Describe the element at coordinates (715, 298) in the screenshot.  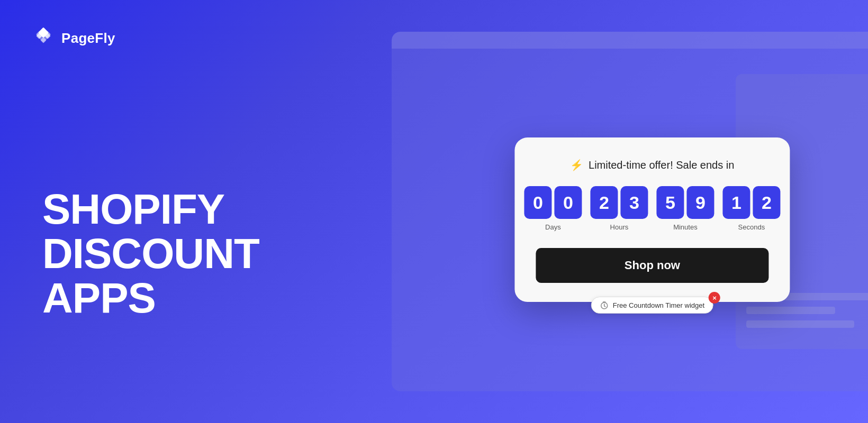
I see `tooltip-close-button: ×` at that location.